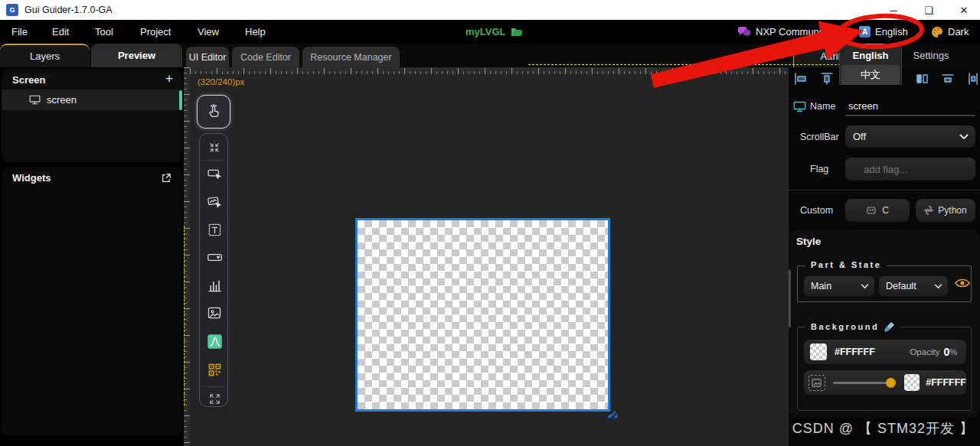 The width and height of the screenshot is (980, 446). What do you see at coordinates (35, 99) in the screenshot?
I see `monitor-icon` at bounding box center [35, 99].